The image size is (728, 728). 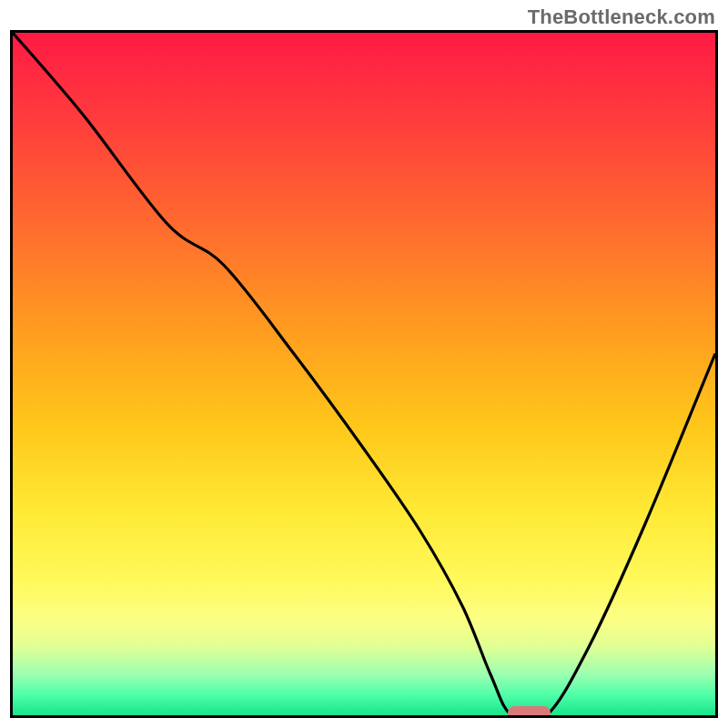 What do you see at coordinates (529, 712) in the screenshot?
I see `optimal-range-marker` at bounding box center [529, 712].